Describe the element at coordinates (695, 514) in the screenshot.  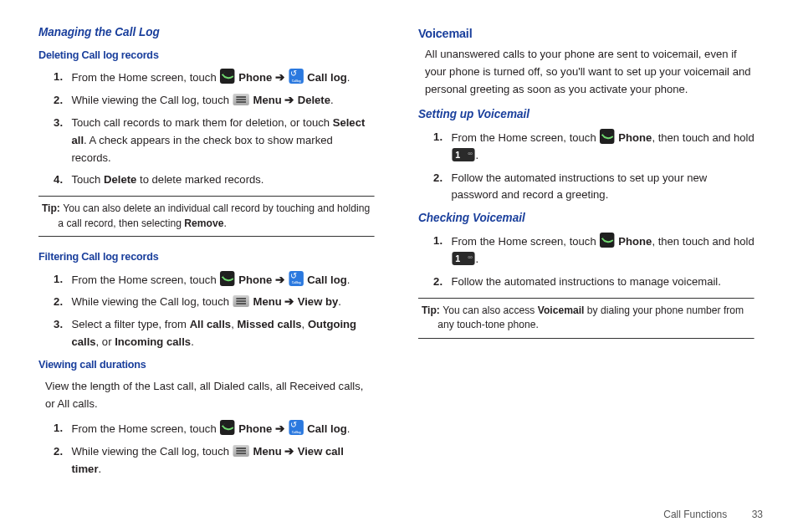
I see `footer-section: Call Functions` at that location.